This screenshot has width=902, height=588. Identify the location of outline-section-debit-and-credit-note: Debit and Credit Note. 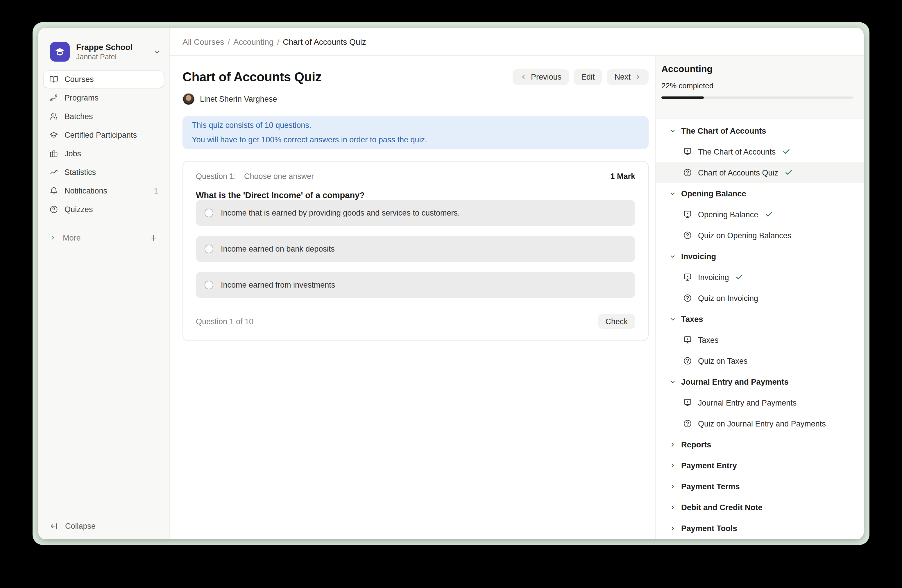
(759, 507).